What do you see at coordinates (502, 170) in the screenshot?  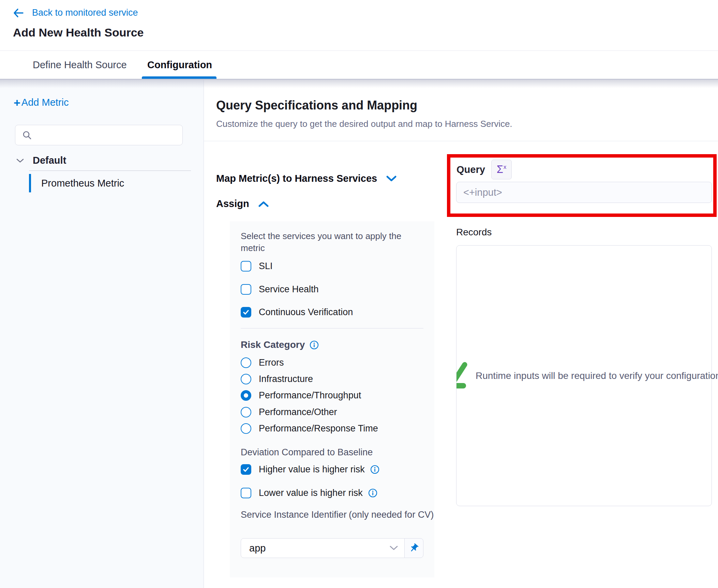 I see `formula-button: Σ x` at bounding box center [502, 170].